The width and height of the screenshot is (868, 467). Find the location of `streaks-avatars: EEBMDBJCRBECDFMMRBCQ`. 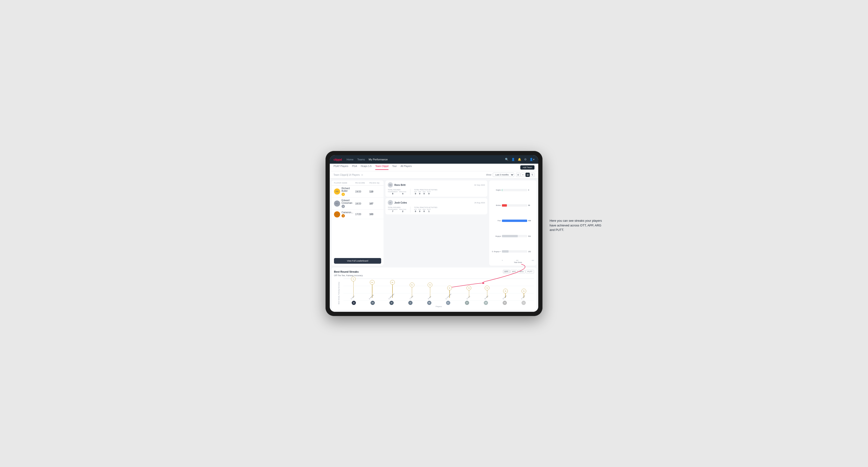

streaks-avatars: EEBMDBJCRBECDFMMRBCQ is located at coordinates (439, 303).